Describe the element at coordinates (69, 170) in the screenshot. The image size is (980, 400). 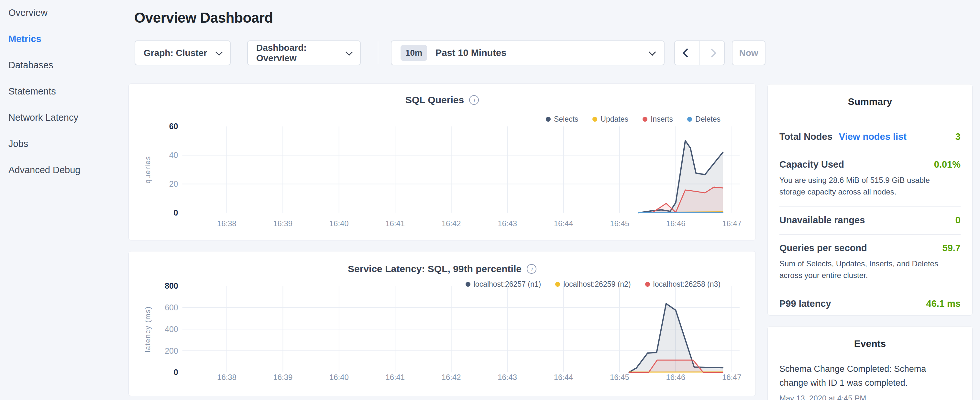
I see `sidebar-item-advanced-debug: Advanced Debug` at that location.